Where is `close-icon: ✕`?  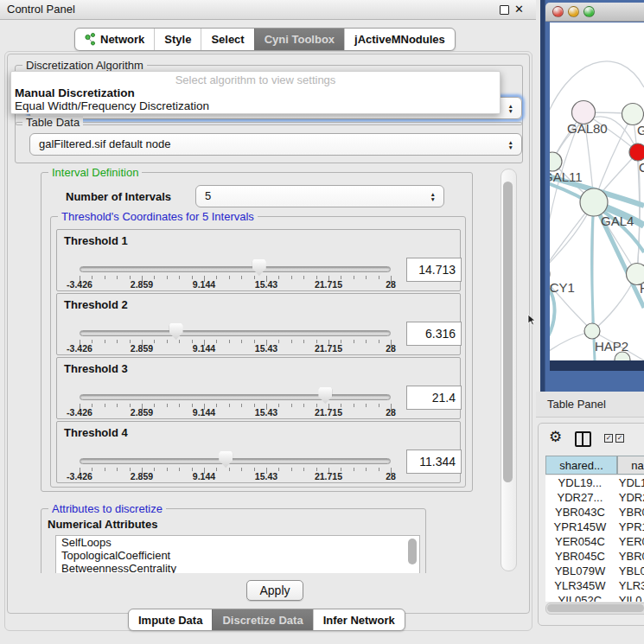
close-icon: ✕ is located at coordinates (519, 10).